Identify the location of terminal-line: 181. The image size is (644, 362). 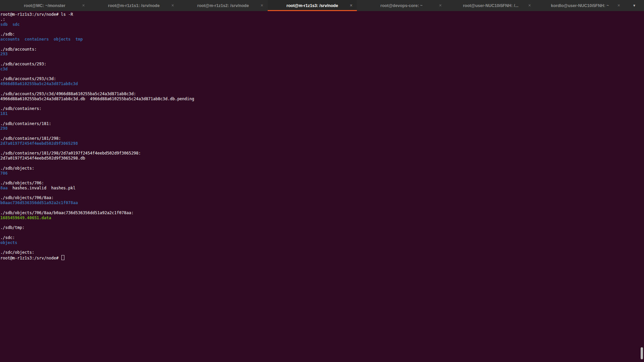
(322, 114).